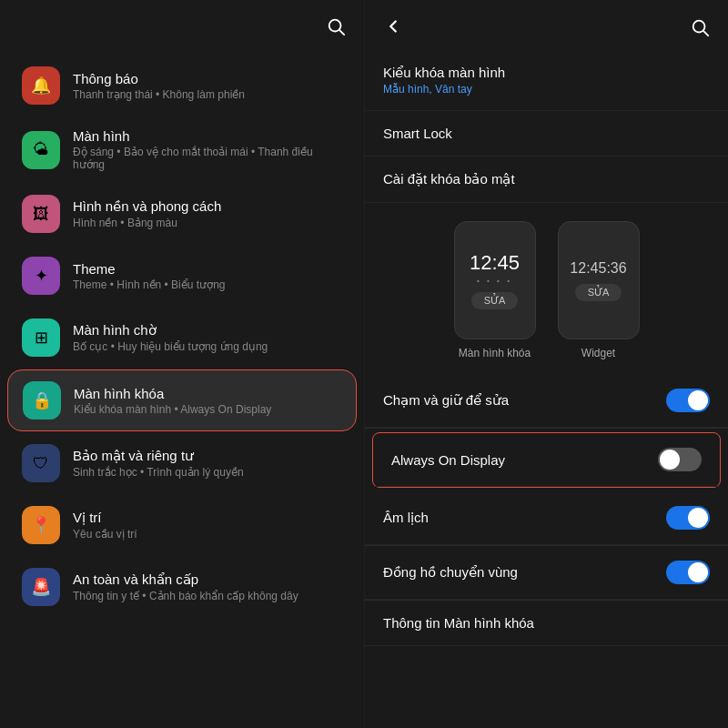 Image resolution: width=728 pixels, height=728 pixels. I want to click on right-item-title-kieu-khoa: Kiểu khóa màn hình, so click(546, 73).